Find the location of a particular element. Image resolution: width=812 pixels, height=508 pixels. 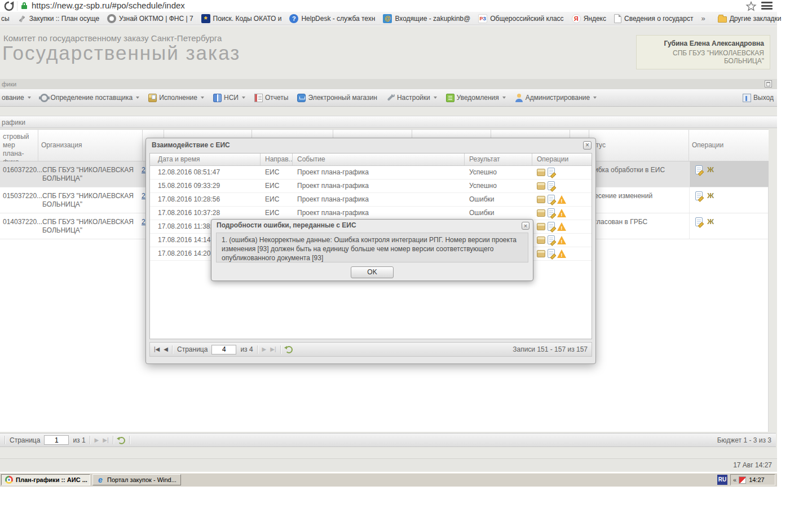

prev-page-icon: ◀ is located at coordinates (166, 349).